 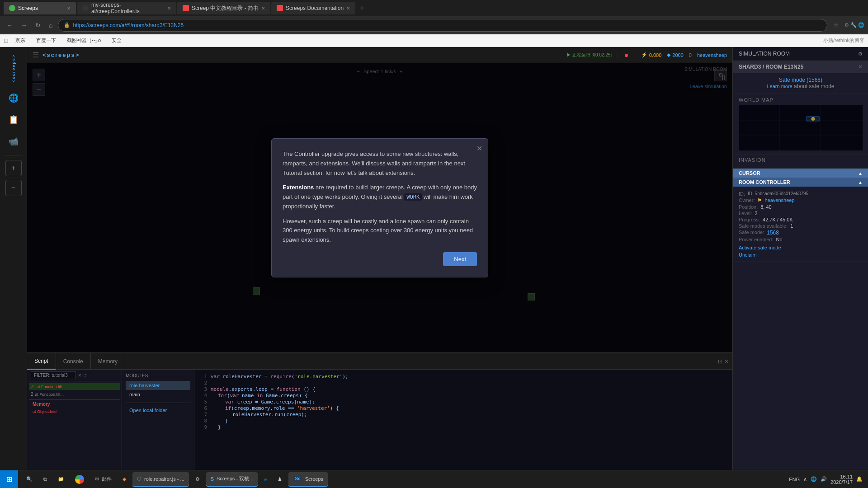 I want to click on rs-settings-icon: ⚙, so click(x=860, y=54).